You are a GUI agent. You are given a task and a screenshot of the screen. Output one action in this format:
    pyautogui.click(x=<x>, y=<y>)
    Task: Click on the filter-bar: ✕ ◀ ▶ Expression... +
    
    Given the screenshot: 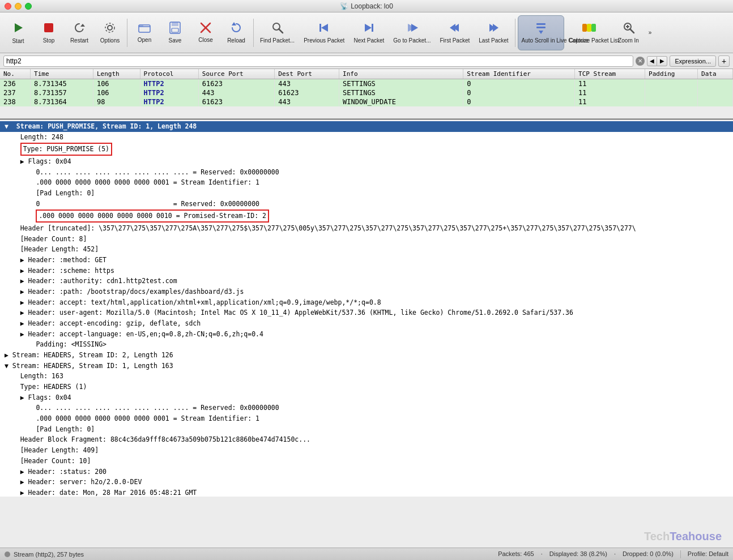 What is the action you would take?
    pyautogui.click(x=366, y=61)
    